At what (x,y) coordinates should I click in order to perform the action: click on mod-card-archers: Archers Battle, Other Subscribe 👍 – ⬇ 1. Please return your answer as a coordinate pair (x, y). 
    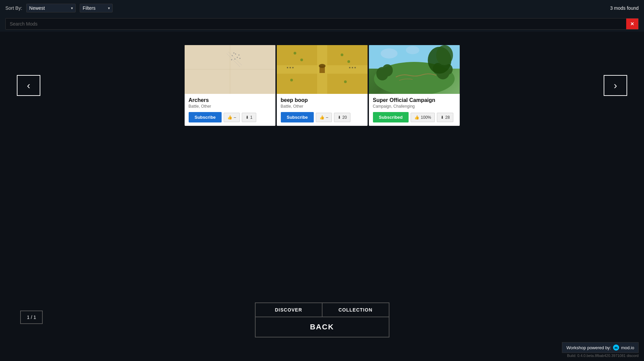
    Looking at the image, I should click on (230, 85).